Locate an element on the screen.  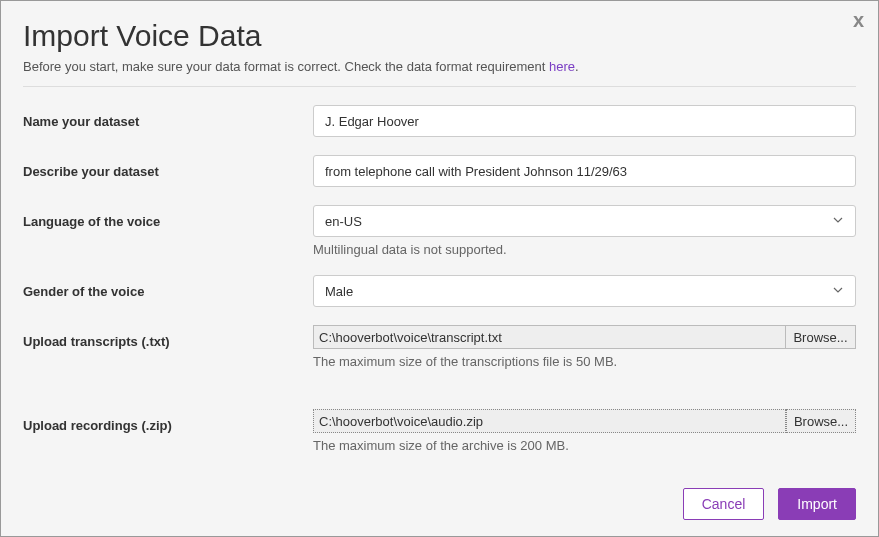
dialog-subtitle: Before you start, make sure your data fo… is located at coordinates (440, 66).